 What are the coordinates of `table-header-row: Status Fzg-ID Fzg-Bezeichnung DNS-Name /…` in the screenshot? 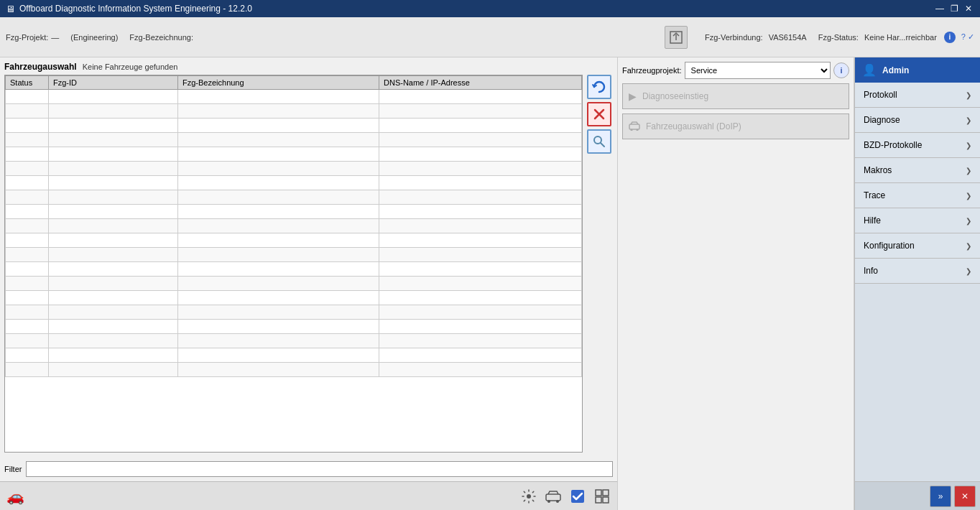 It's located at (294, 83).